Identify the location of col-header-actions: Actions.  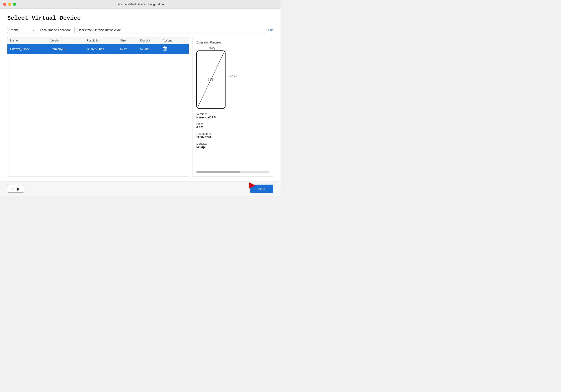
(174, 41).